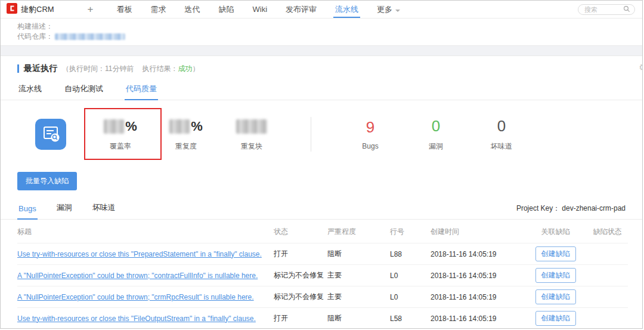 This screenshot has height=330, width=644. Describe the element at coordinates (186, 147) in the screenshot. I see `metric-label-duplication: 重复度` at that location.